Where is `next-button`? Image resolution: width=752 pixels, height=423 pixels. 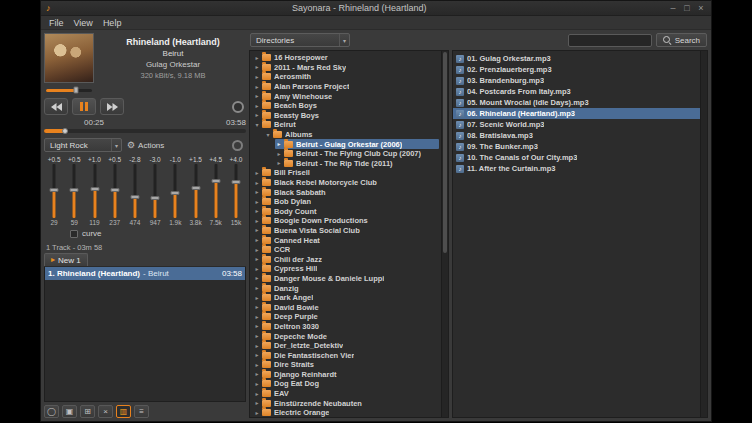
next-button is located at coordinates (112, 106).